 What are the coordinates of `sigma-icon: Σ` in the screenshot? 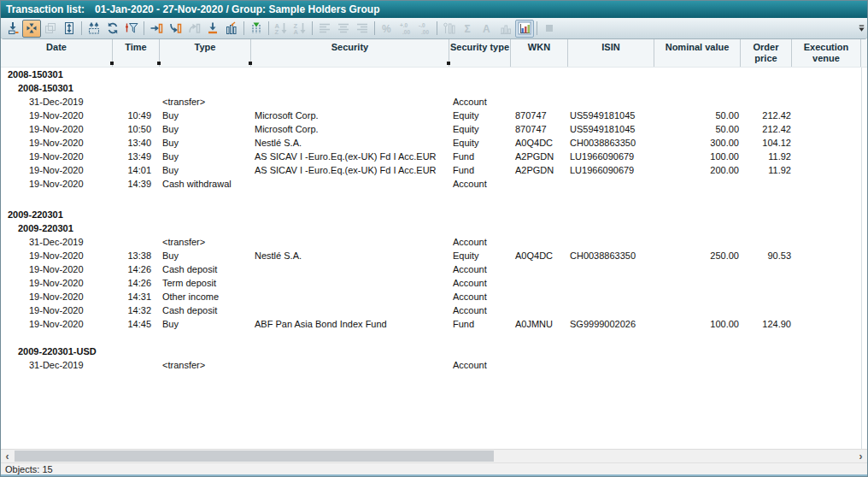 It's located at (468, 28).